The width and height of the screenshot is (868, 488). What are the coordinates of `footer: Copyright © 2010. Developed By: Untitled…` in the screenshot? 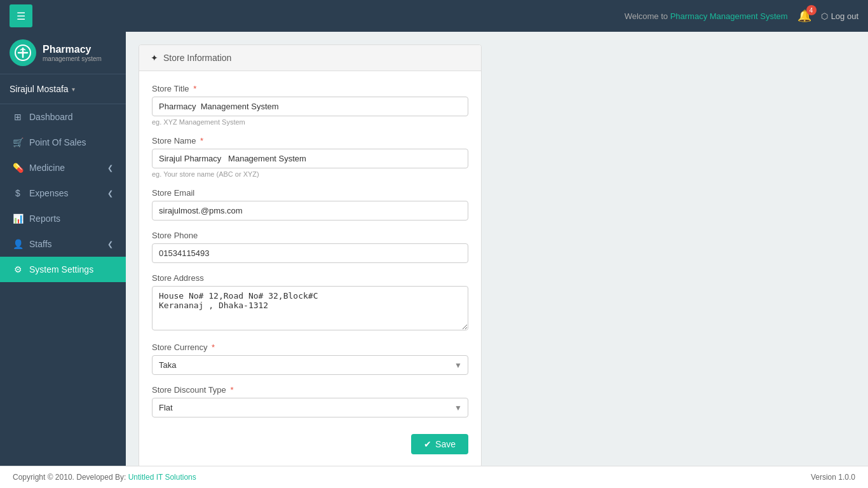 It's located at (434, 477).